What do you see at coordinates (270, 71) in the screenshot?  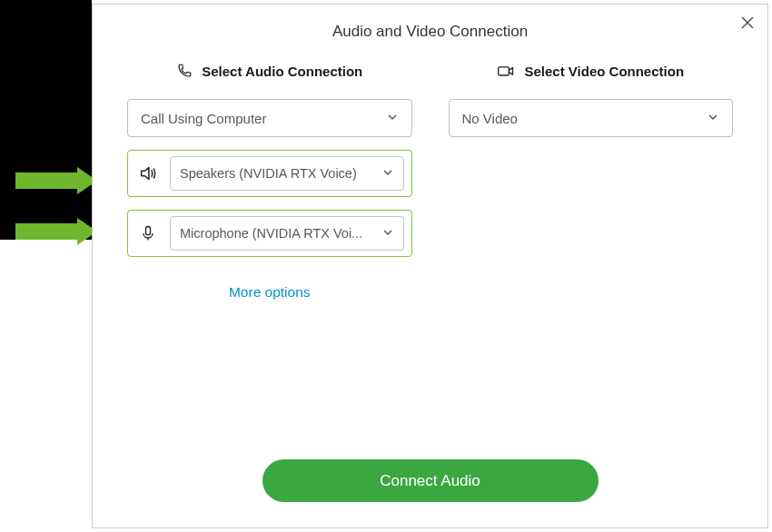 I see `audio-heading: Select Audio Connection` at bounding box center [270, 71].